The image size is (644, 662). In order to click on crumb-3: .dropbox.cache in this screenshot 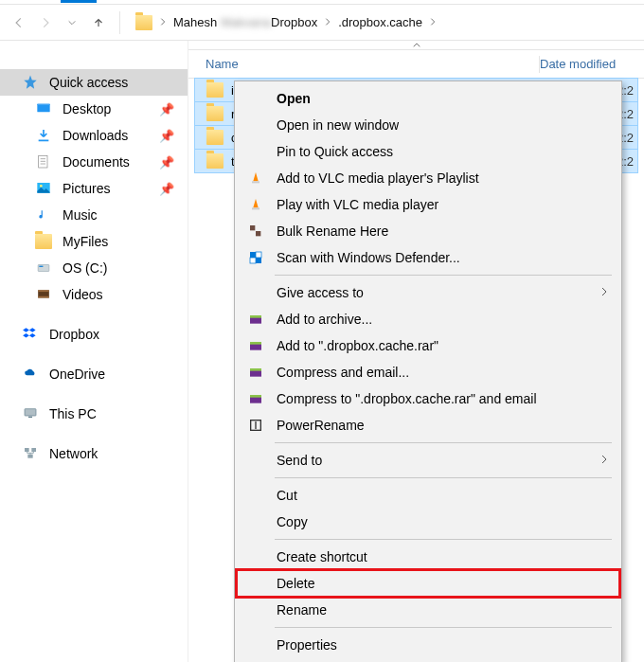, I will do `click(381, 23)`.